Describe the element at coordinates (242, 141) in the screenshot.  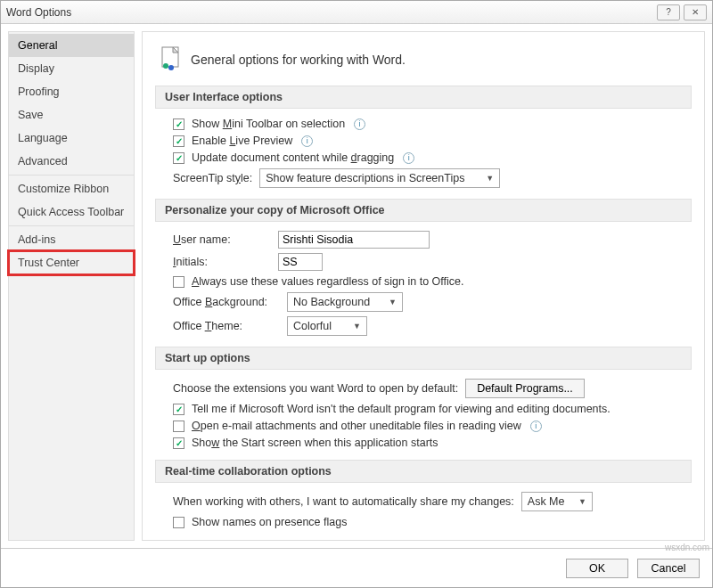
I see `label-live-preview: Enable Live Preview` at that location.